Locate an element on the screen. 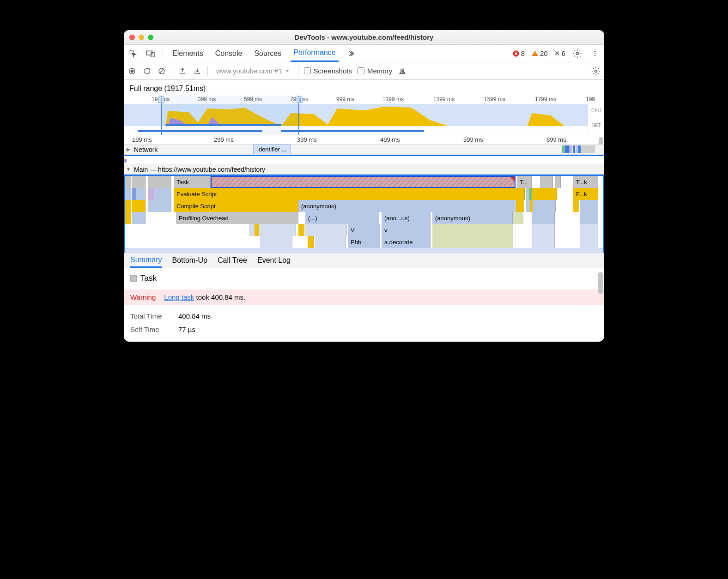  close-window-button is located at coordinates (132, 37).